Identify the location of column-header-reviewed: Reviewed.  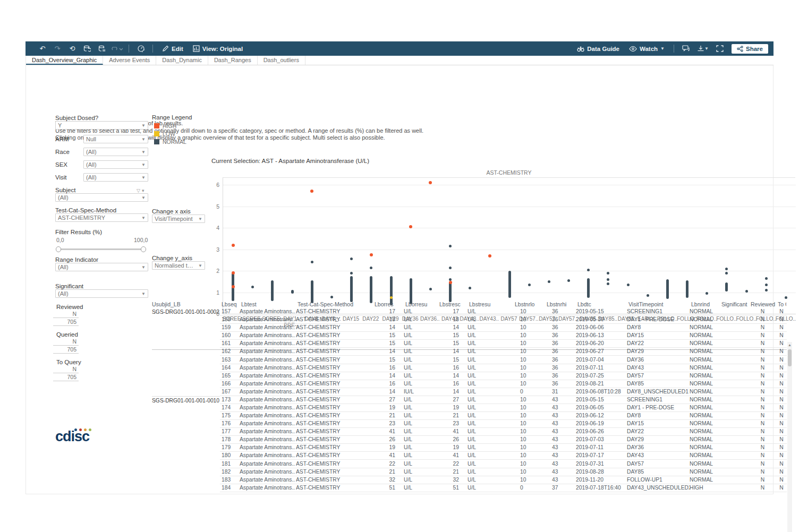
(763, 304).